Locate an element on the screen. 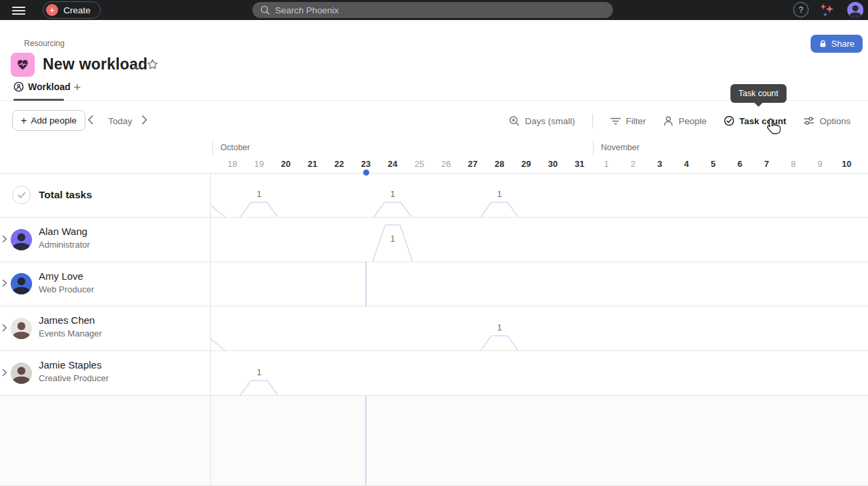 This screenshot has height=486, width=868. task-count-button: Task count is located at coordinates (754, 121).